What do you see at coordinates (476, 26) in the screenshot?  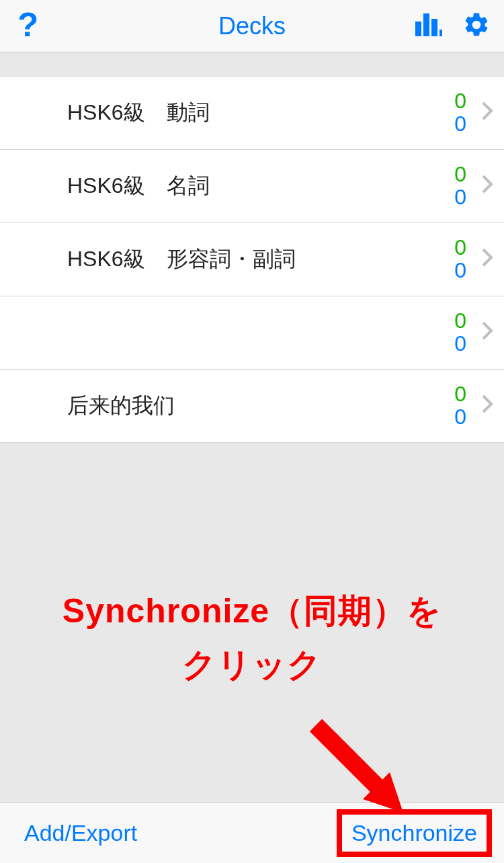 I see `gear-icon` at bounding box center [476, 26].